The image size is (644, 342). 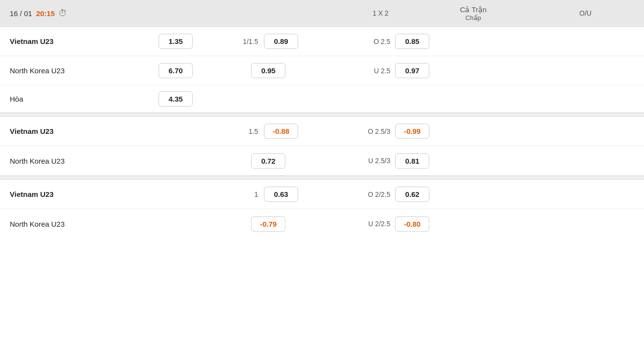 What do you see at coordinates (381, 224) in the screenshot?
I see `ou-section: U 2/2.5-0.80` at bounding box center [381, 224].